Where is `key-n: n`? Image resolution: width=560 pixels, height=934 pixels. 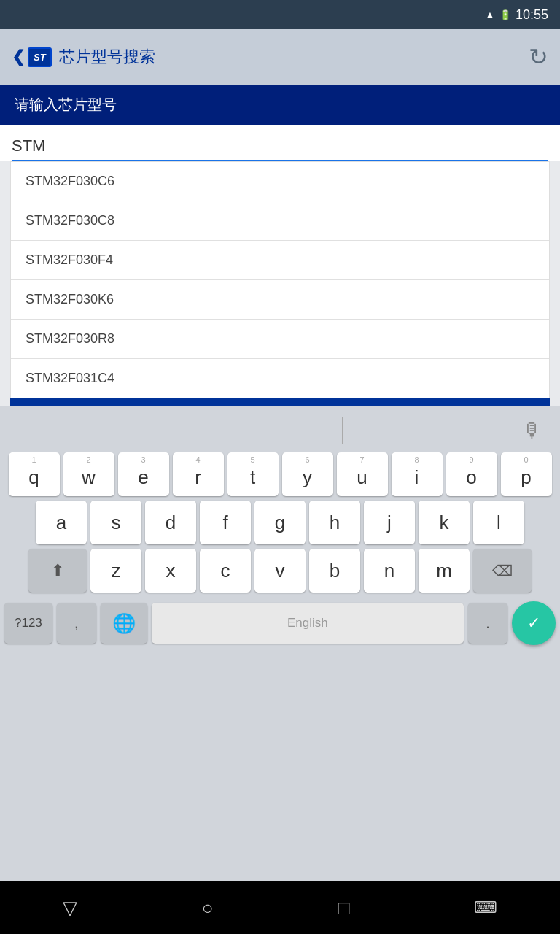 key-n: n is located at coordinates (389, 571).